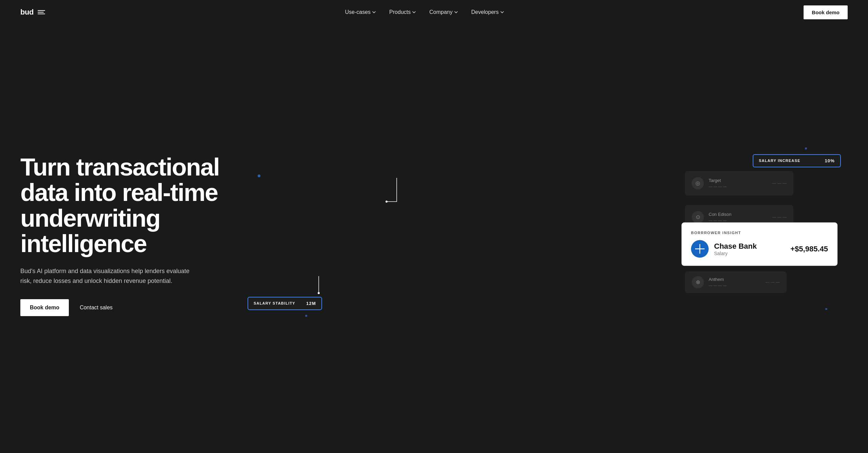 This screenshot has height=453, width=868. I want to click on bank-type: Salary, so click(749, 253).